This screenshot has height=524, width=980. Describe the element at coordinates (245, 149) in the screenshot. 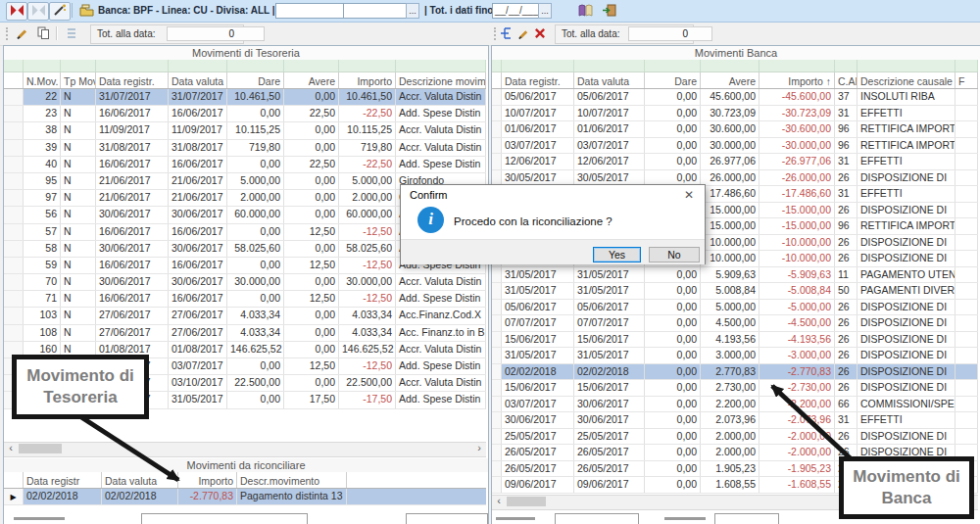

I see `table-row: 39N31/08/201731/08/2017719,800,00719,80A…` at that location.